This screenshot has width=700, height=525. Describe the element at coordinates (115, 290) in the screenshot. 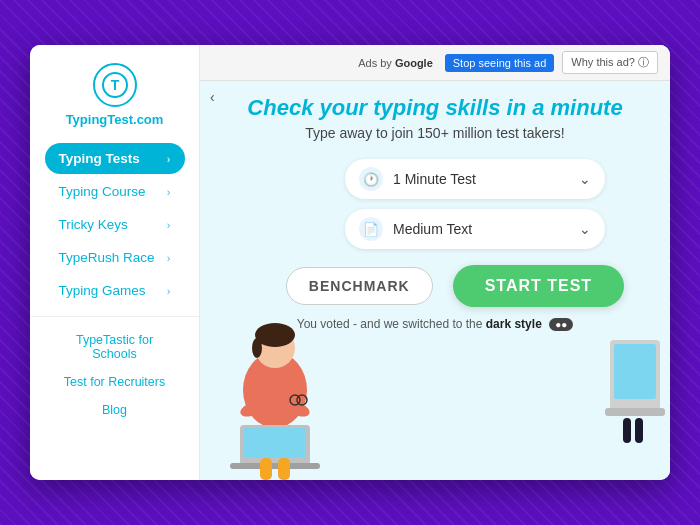

I see `sidebar-item-typing-games: Typing Games ›` at that location.